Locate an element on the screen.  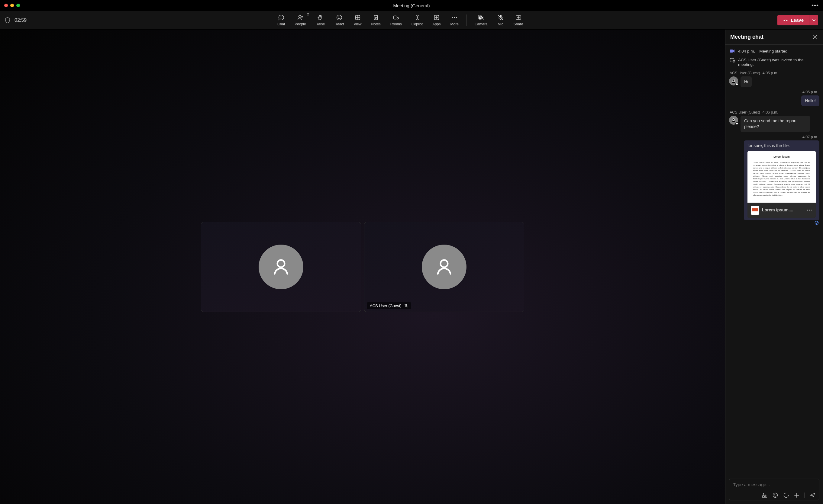
meeting-toolbar: 02:59 Chat 2 People Raise React is located at coordinates (412, 20).